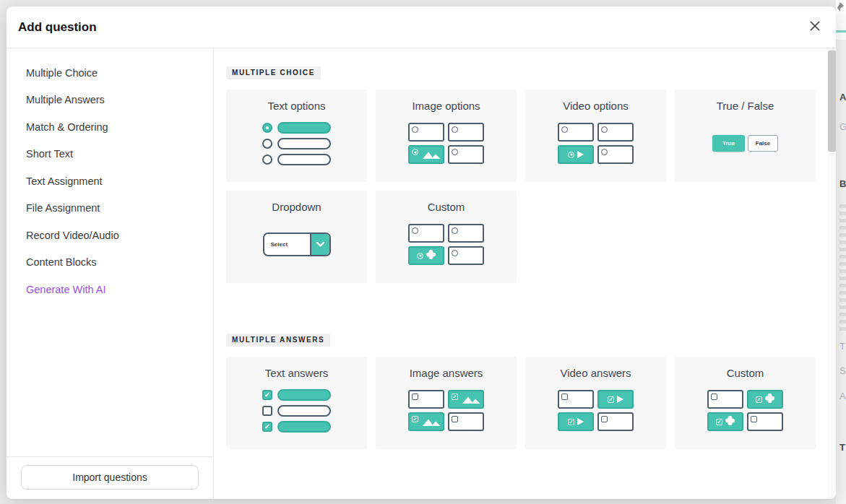 The image size is (846, 504). What do you see at coordinates (58, 27) in the screenshot?
I see `modal-title: Add question` at bounding box center [58, 27].